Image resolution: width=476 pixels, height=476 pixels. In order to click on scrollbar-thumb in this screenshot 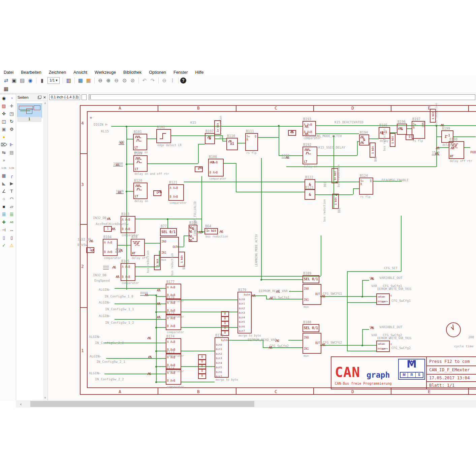, I will do `click(142, 404)`.